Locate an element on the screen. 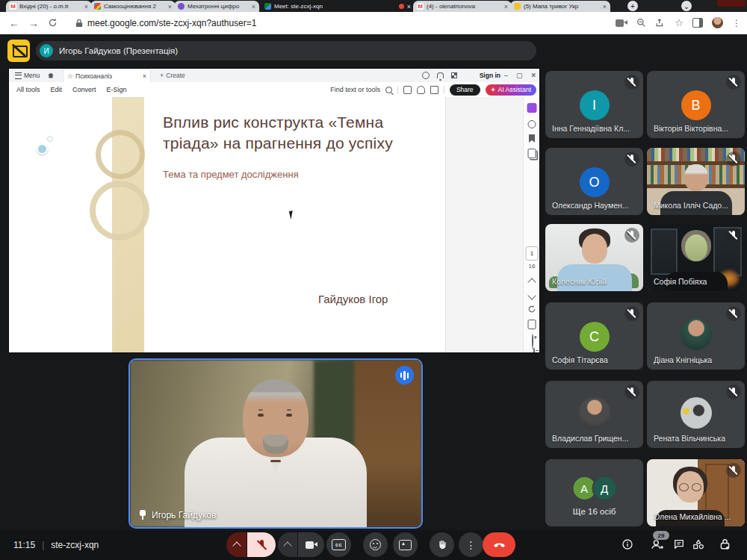 The height and width of the screenshot is (560, 747). participant-tile: Микола Ілліч Садо... is located at coordinates (696, 181).